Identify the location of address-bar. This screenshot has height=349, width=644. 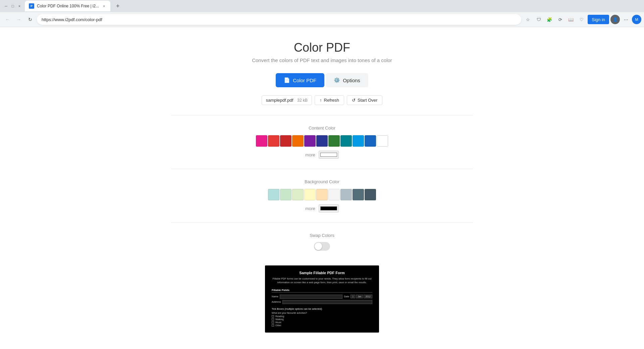
(279, 19).